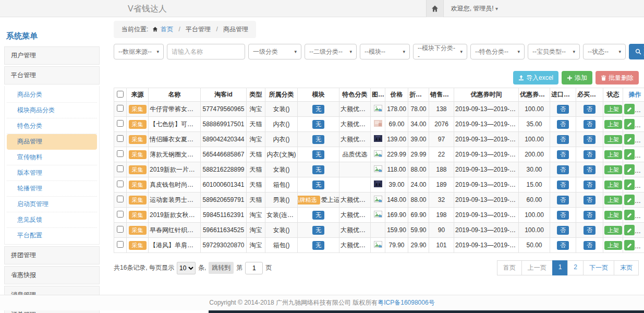 Image resolution: width=644 pixels, height=313 pixels. What do you see at coordinates (224, 200) in the screenshot?
I see `taoke-id-cell: 589620659791` at bounding box center [224, 200].